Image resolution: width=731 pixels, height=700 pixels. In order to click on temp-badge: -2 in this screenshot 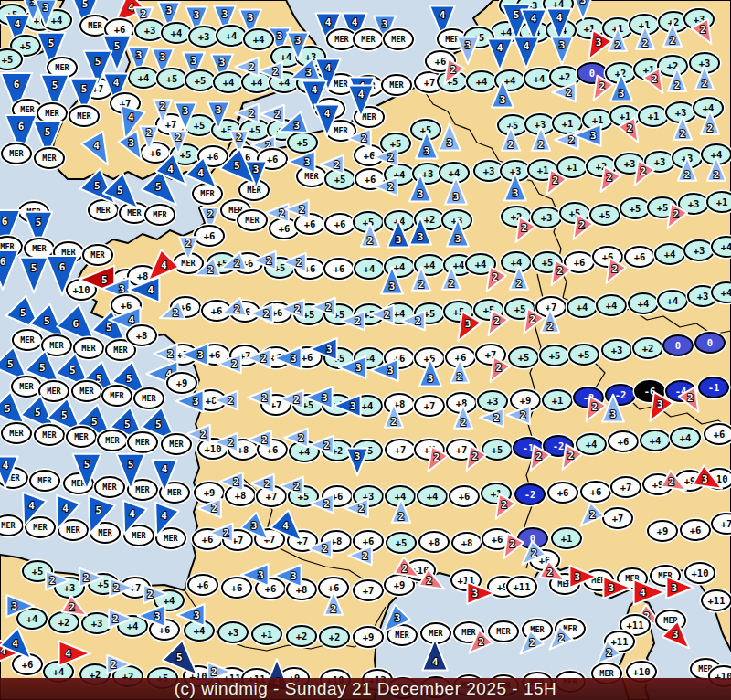, I will do `click(530, 495)`.